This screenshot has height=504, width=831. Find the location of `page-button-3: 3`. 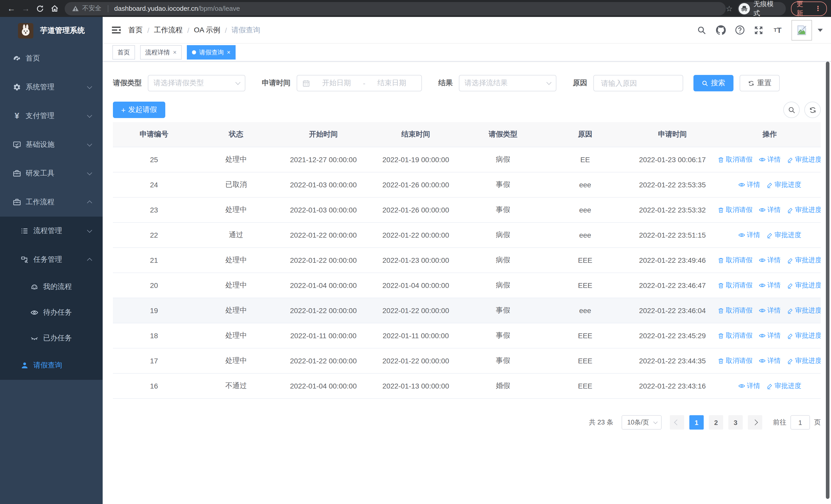

page-button-3: 3 is located at coordinates (736, 422).